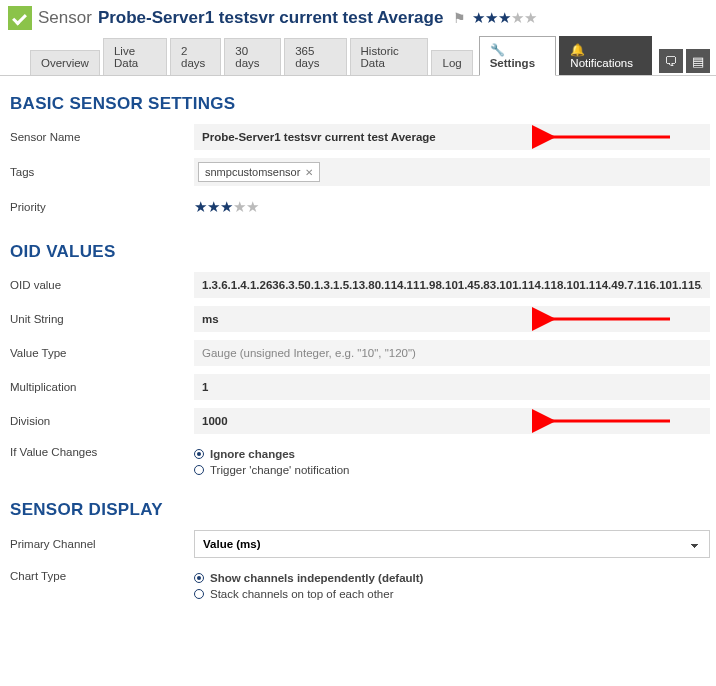 This screenshot has width=716, height=686. Describe the element at coordinates (358, 504) in the screenshot. I see `section-display-title: SENSOR DISPLAY` at that location.